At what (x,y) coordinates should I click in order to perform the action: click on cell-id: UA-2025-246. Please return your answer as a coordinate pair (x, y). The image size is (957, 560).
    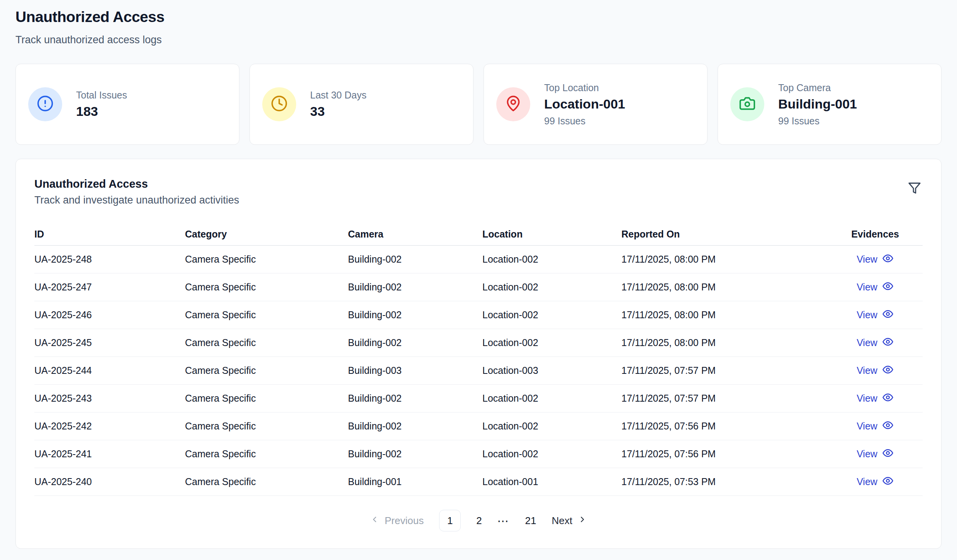
    Looking at the image, I should click on (110, 315).